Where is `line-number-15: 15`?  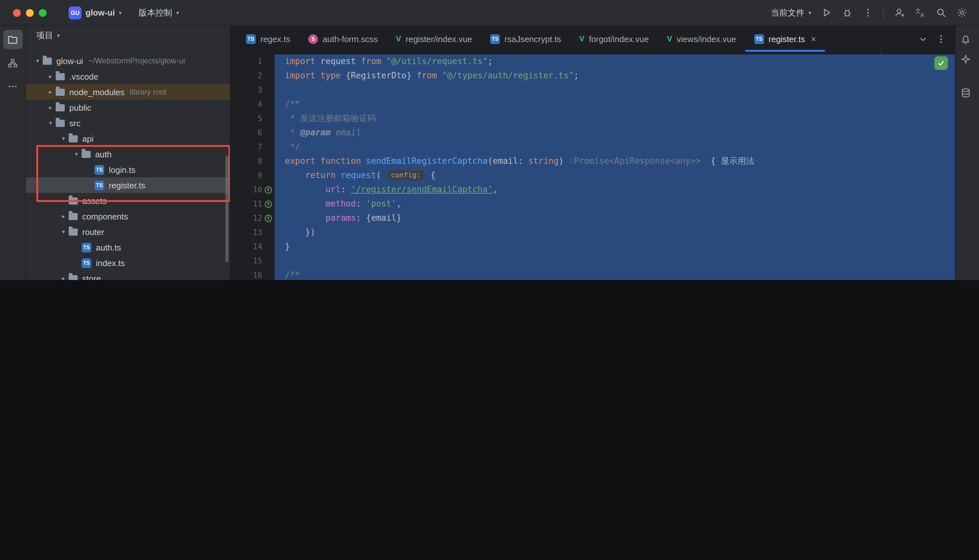 line-number-15: 15 is located at coordinates (252, 261).